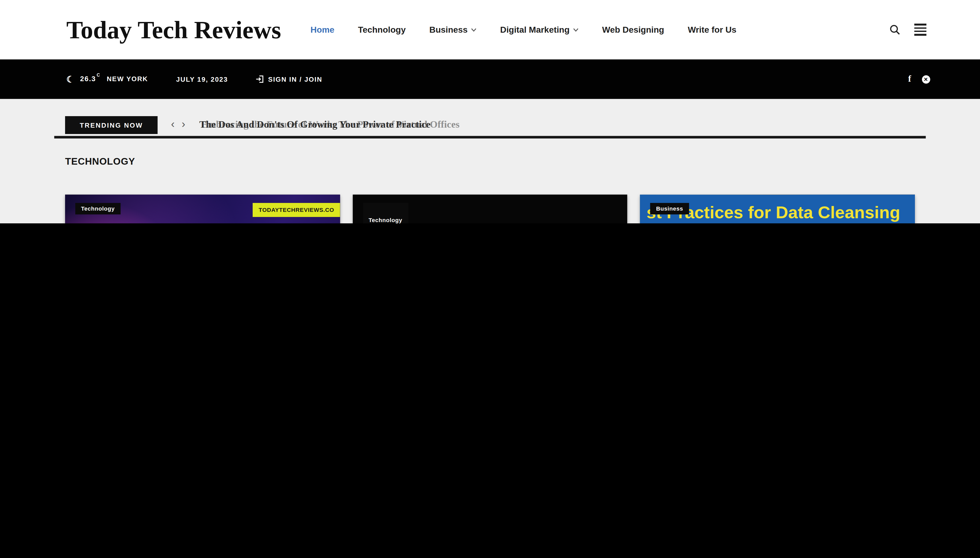  What do you see at coordinates (107, 79) in the screenshot?
I see `weather-widget: ☾ 26.3C NEW YORK` at bounding box center [107, 79].